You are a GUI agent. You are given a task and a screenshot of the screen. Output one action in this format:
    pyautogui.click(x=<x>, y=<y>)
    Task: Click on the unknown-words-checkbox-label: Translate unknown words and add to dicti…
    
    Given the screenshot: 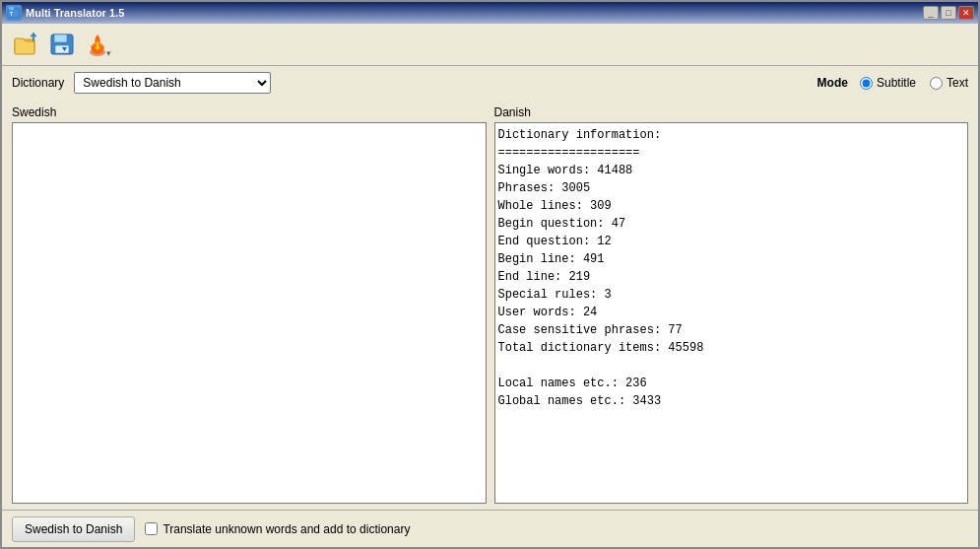 What is the action you would take?
    pyautogui.click(x=278, y=529)
    